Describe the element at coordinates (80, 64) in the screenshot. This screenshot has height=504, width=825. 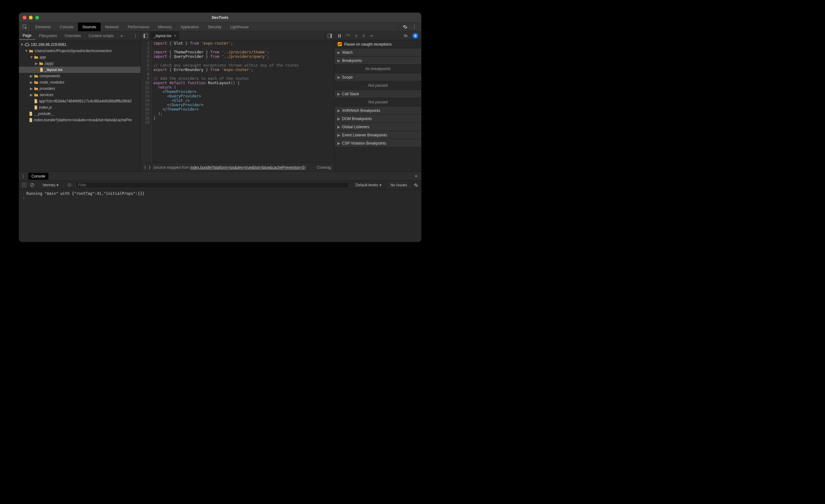
I see `tree-folder-(app): ▶ (app)` at that location.